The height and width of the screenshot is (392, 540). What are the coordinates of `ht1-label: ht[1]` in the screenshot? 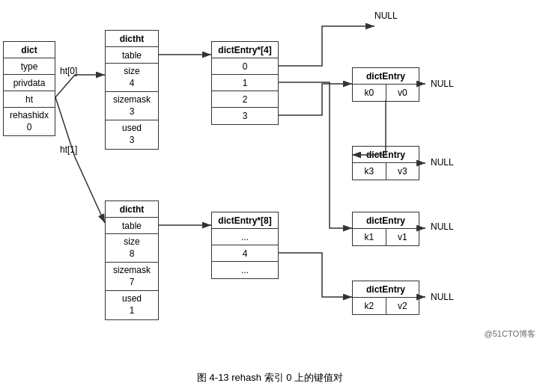 It's located at (69, 150).